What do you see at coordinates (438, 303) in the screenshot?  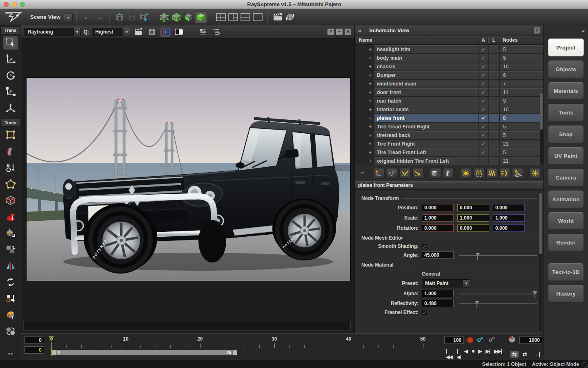 I see `reflectivity-field` at bounding box center [438, 303].